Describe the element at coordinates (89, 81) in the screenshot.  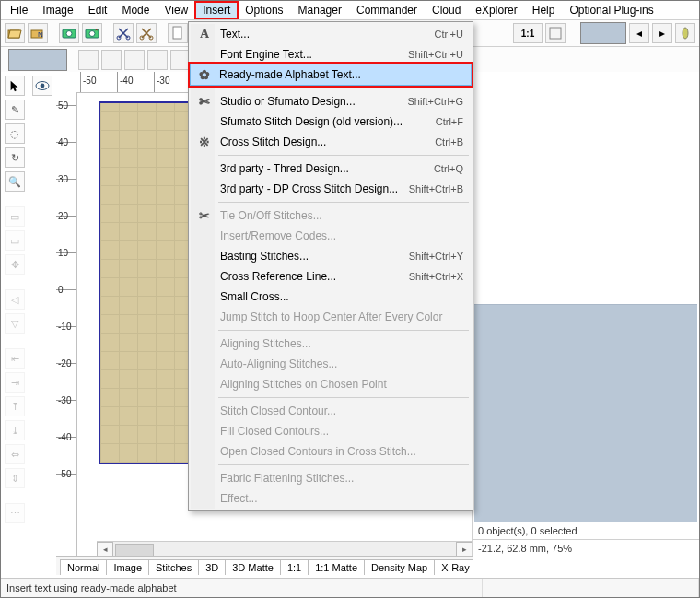
I see `ruler-h-tick: -50` at that location.